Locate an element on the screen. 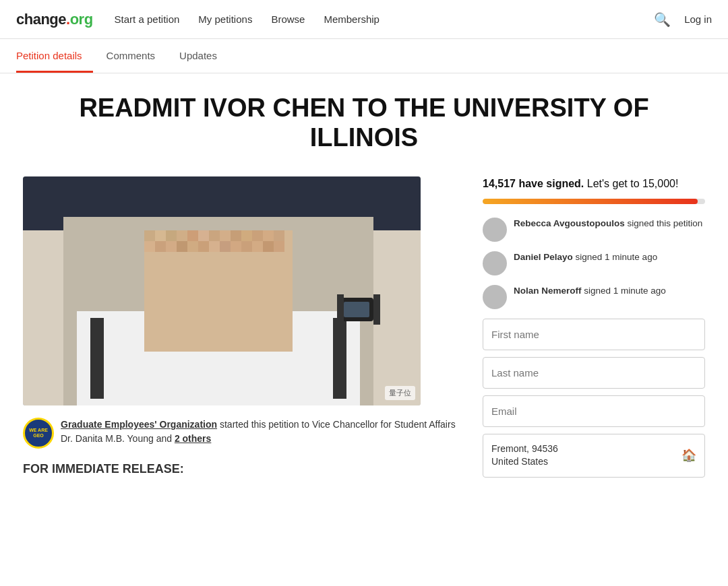 This screenshot has height=586, width=728. signer-item-2: Daniel Pelayo signed 1 minute ago is located at coordinates (594, 263).